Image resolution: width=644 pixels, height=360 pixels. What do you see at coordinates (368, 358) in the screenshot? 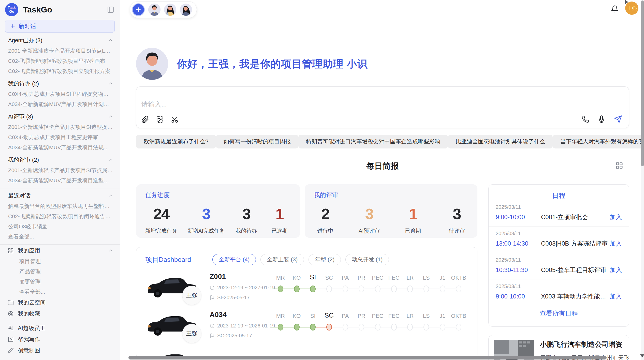
I see `horizontal-scrollbar-thumb` at bounding box center [368, 358].